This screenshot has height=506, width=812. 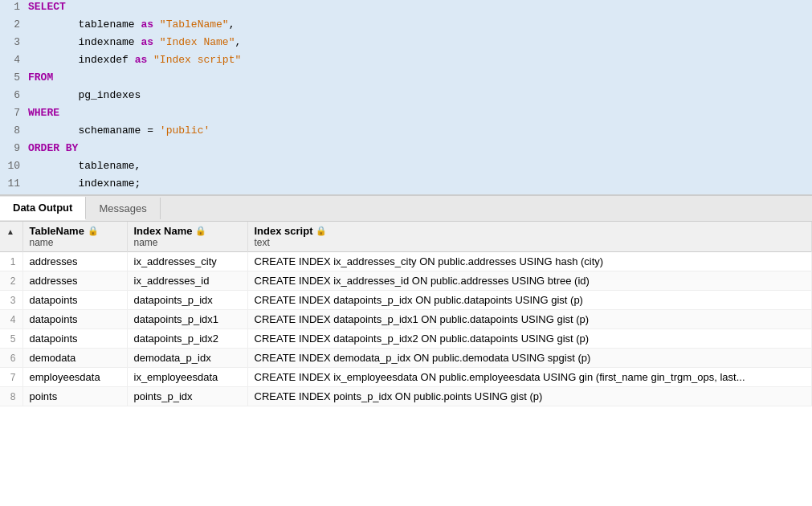 I want to click on column-type: text, so click(x=530, y=243).